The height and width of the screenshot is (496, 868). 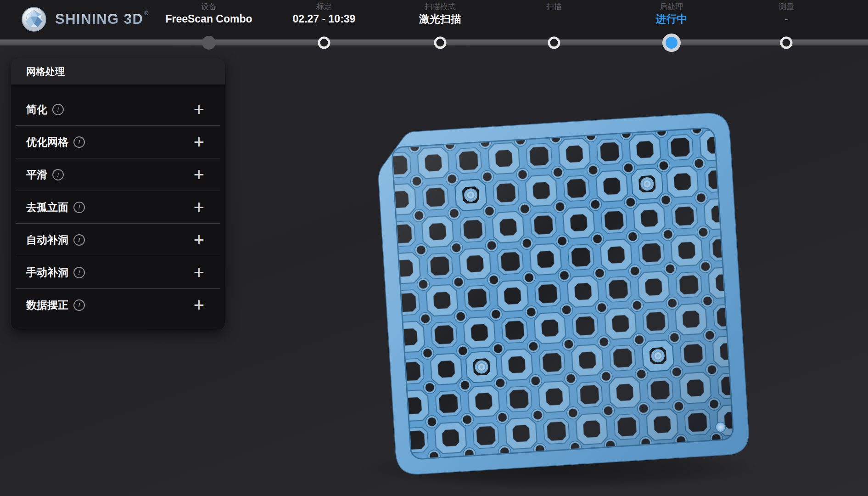 I want to click on brand-name: SHINING 3D®, so click(x=102, y=19).